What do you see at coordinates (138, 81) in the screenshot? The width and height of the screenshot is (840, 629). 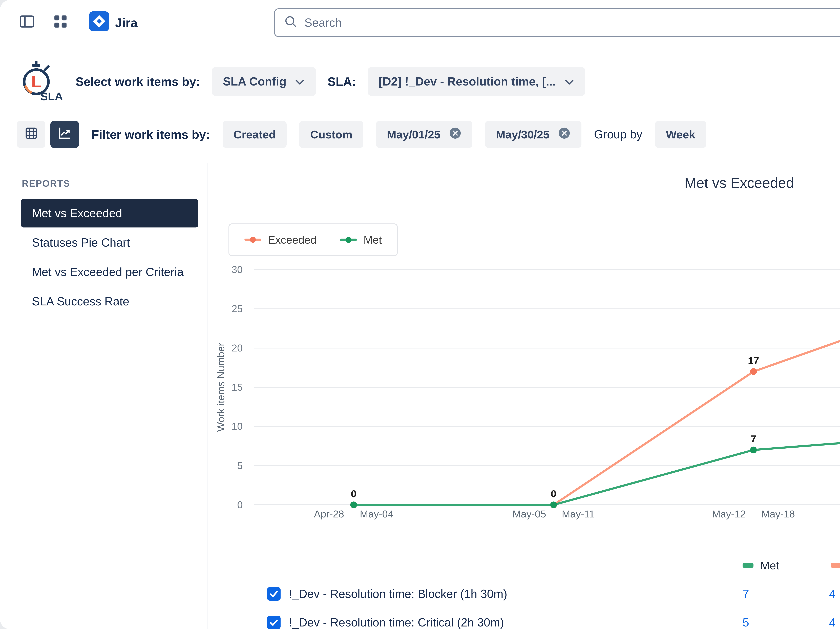 I see `select-work-items-label: Select work items by:` at bounding box center [138, 81].